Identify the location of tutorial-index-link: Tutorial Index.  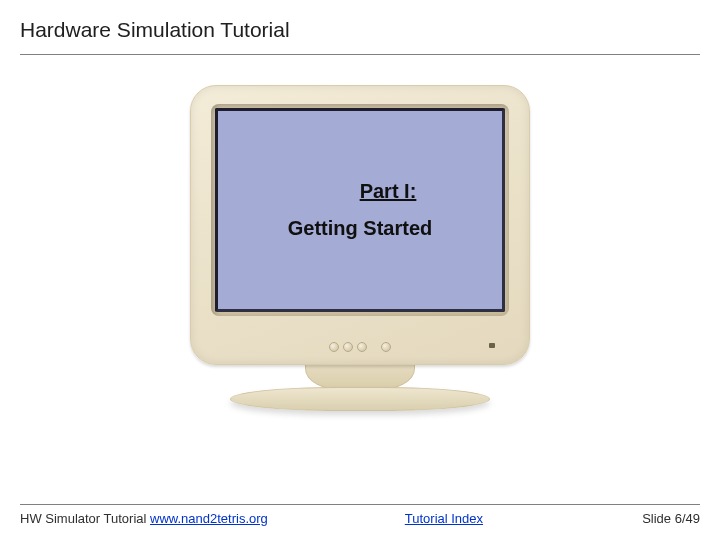
(444, 518).